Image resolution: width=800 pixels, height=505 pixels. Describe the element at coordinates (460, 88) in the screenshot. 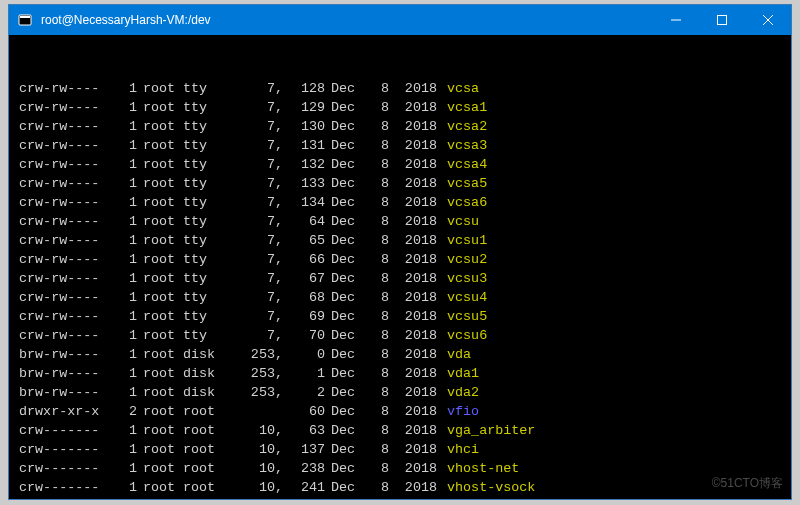

I see `file-name: vcsa` at that location.